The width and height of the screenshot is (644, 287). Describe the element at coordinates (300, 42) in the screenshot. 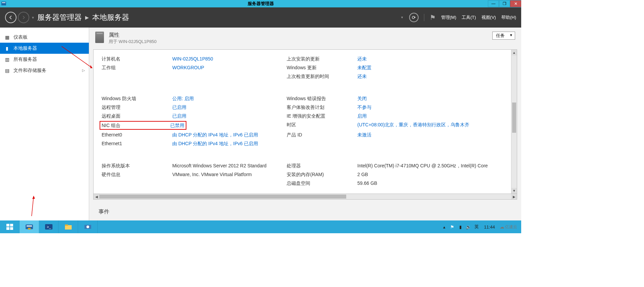

I see `properties-subtitle: 用于 WIN-02J5QL1P850` at that location.